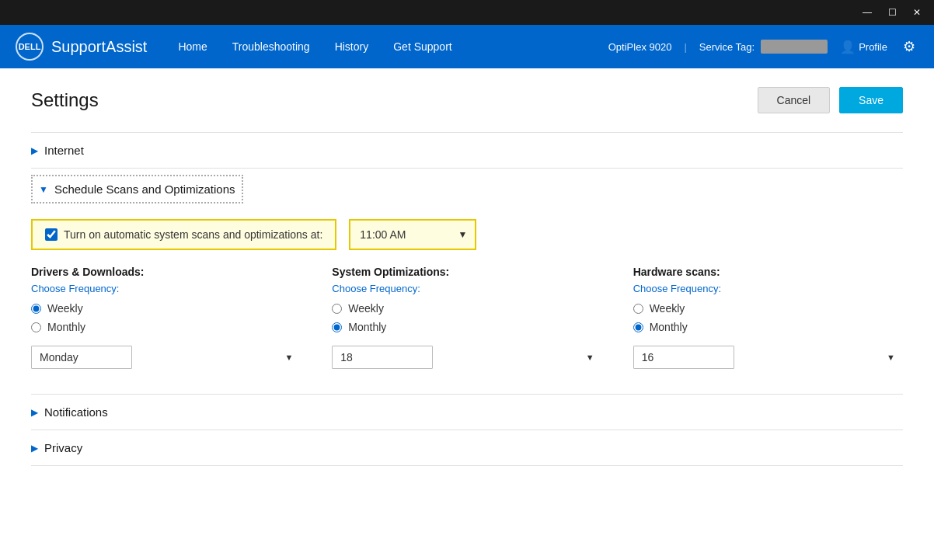 This screenshot has height=560, width=934. I want to click on nav-home: Home, so click(193, 47).